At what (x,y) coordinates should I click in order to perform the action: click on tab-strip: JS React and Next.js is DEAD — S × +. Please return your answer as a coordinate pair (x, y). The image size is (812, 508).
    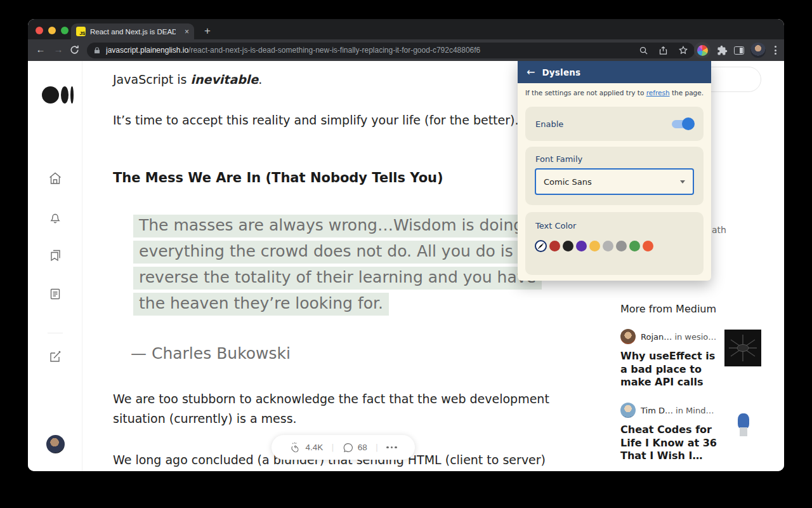
    Looking at the image, I should click on (406, 29).